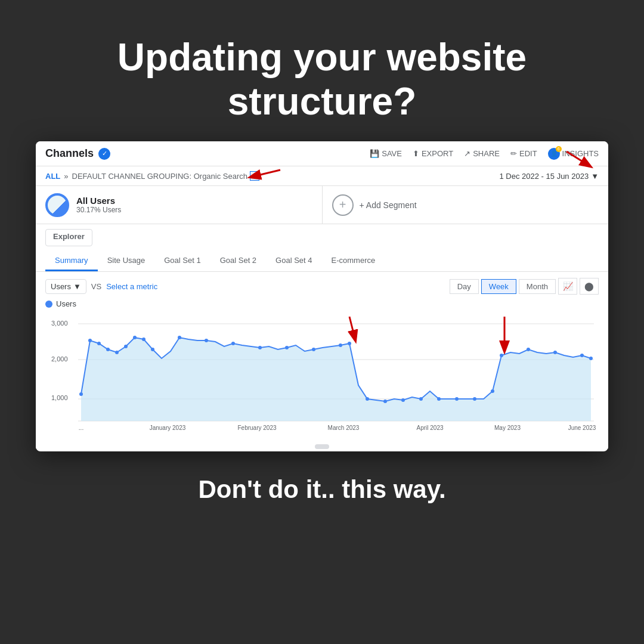  Describe the element at coordinates (78, 286) in the screenshot. I see `metric-chevron-icon: ▼` at that location.